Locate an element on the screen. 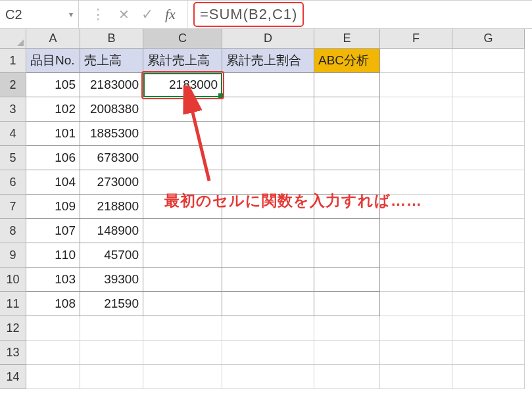 The image size is (532, 401). row-header-1: 1 is located at coordinates (13, 60).